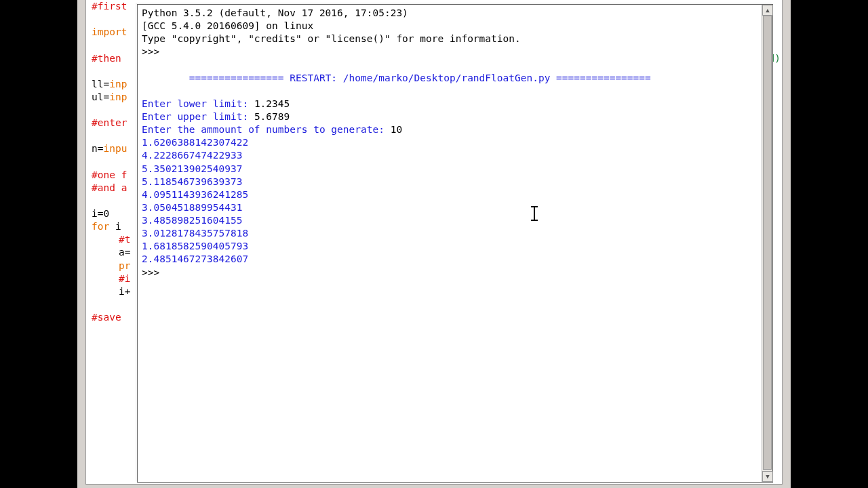 Image resolution: width=868 pixels, height=488 pixels. I want to click on shell-user-input: 1.2345, so click(272, 104).